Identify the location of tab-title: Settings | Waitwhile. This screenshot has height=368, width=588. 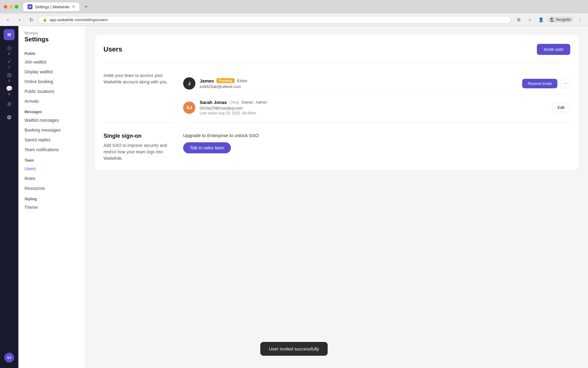
(52, 7).